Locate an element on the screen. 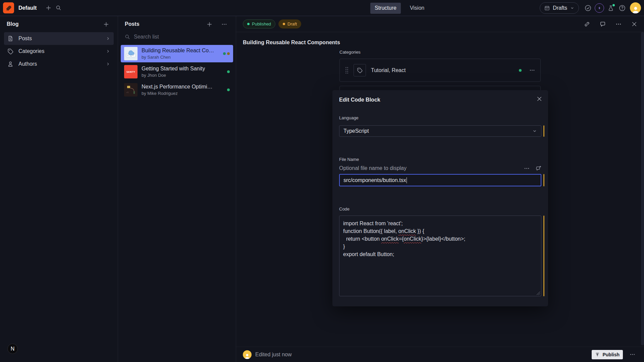 This screenshot has width=644, height=362. post-list-item: Building Reusable React Componentsby Sar… is located at coordinates (177, 54).